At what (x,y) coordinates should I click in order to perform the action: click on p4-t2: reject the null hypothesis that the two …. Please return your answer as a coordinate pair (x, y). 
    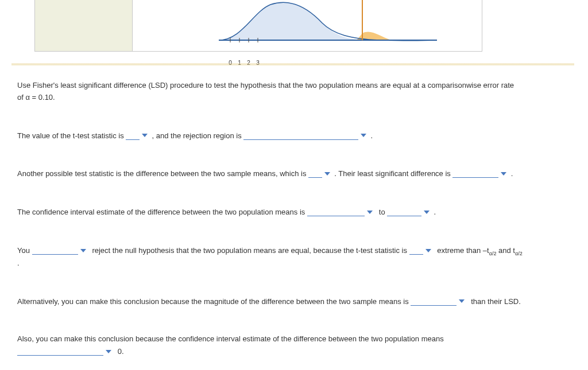
    Looking at the image, I should click on (249, 250).